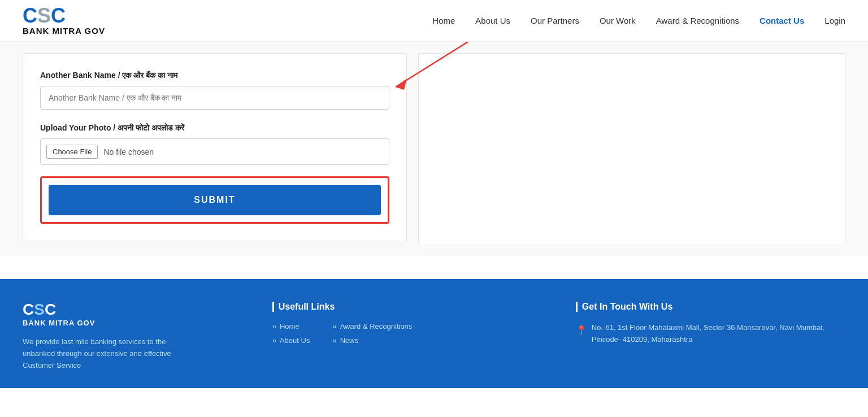  What do you see at coordinates (697, 20) in the screenshot?
I see `nav-award-recognitions: Award & Recognitions` at bounding box center [697, 20].